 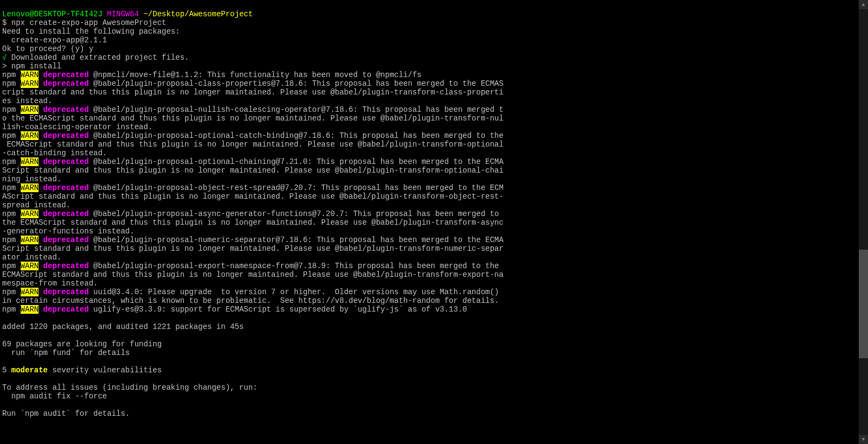 I want to click on warn-text: @babel/plugin-proposal-nullish-coalescin…, so click(x=298, y=110).